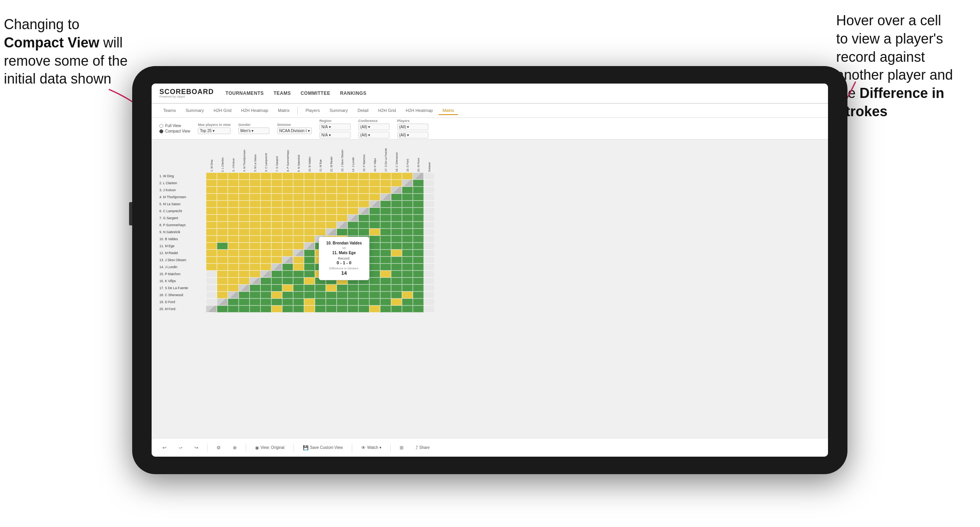 This screenshot has height=527, width=980. Describe the element at coordinates (313, 111) in the screenshot. I see `subnav-players: Players` at that location.